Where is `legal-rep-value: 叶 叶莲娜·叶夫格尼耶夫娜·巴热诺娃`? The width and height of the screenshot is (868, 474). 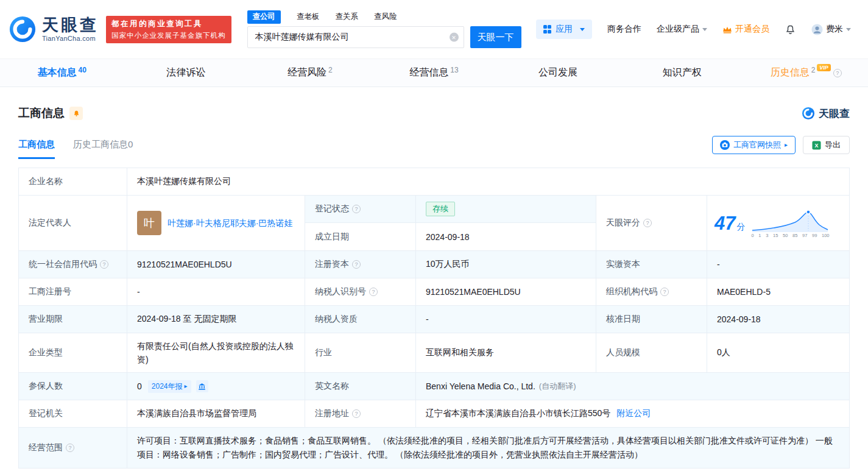
legal-rep-value: 叶 叶莲娜·叶夫格尼耶夫娜·巴热诺娃 is located at coordinates (216, 223).